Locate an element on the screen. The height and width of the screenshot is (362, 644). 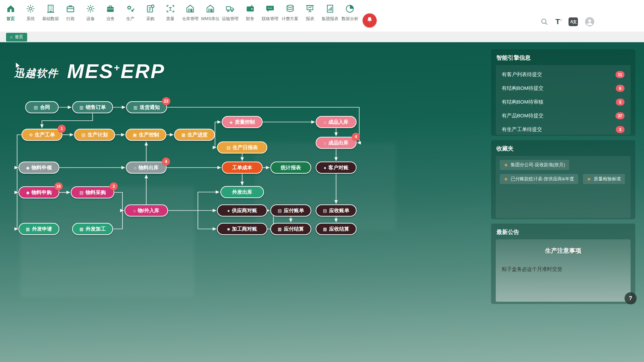
nav-item-system: 系统 is located at coordinates (31, 13).